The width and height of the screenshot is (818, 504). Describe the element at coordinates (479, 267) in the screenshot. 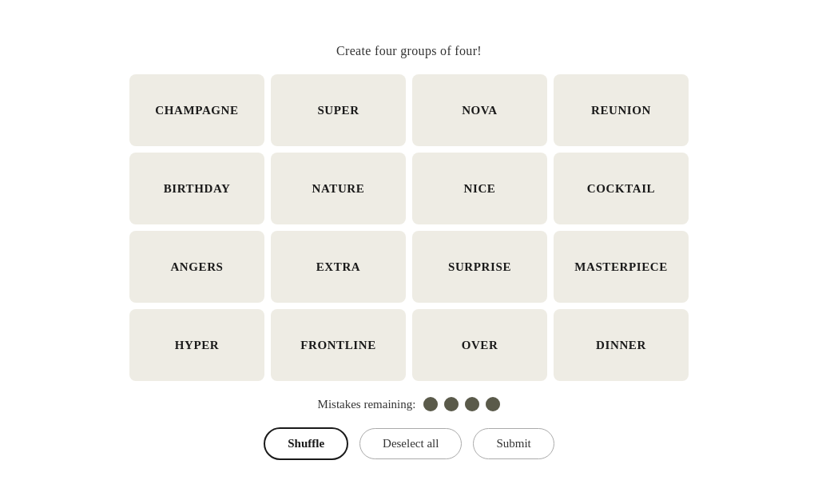

I see `grid-cell-label: SURPRISE` at that location.